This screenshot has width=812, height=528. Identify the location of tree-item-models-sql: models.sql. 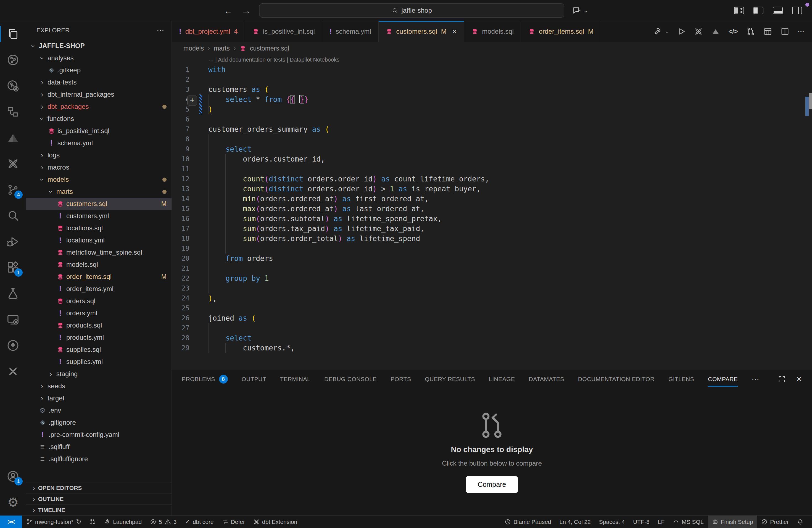
(99, 265).